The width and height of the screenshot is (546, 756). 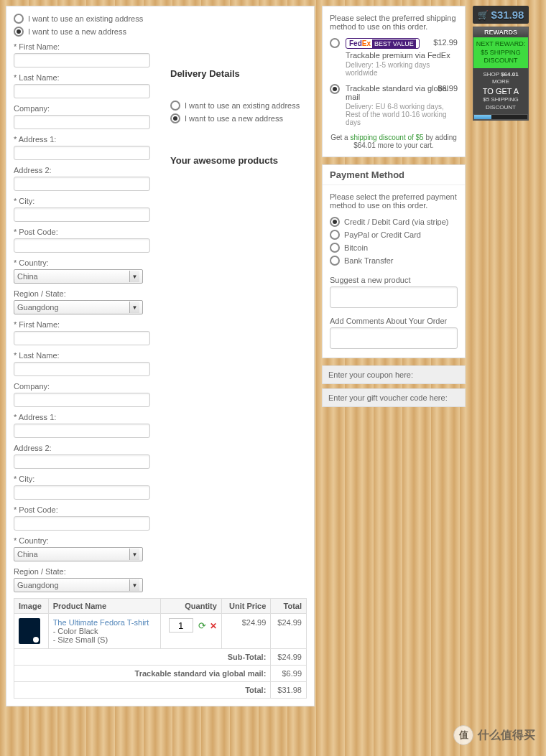 I want to click on billing-existing-radio: I want to use an existing address, so click(x=88, y=19).